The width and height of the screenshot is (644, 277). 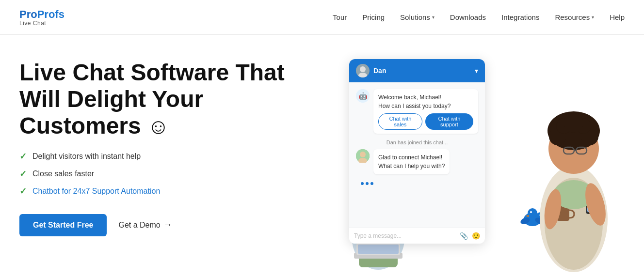 I want to click on person-right, so click(x=574, y=185).